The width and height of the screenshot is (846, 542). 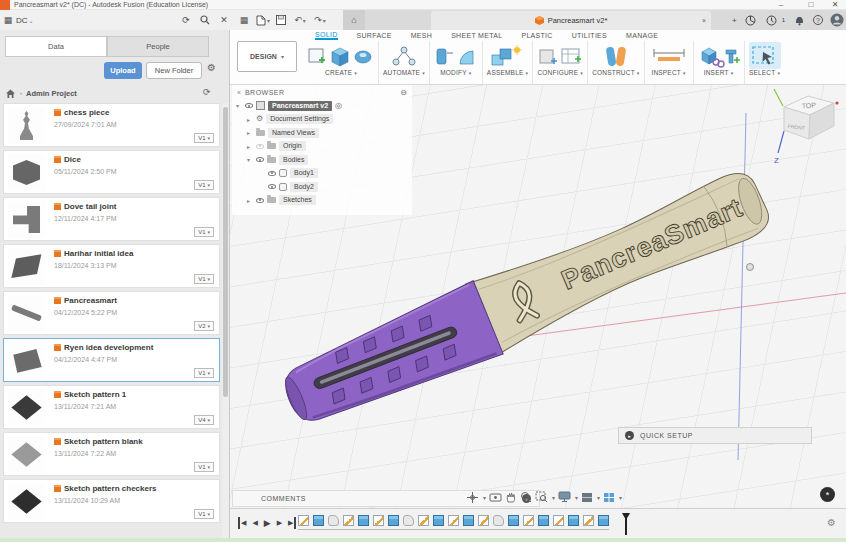 I want to click on go-to-start-icon: ◀, so click(x=242, y=523).